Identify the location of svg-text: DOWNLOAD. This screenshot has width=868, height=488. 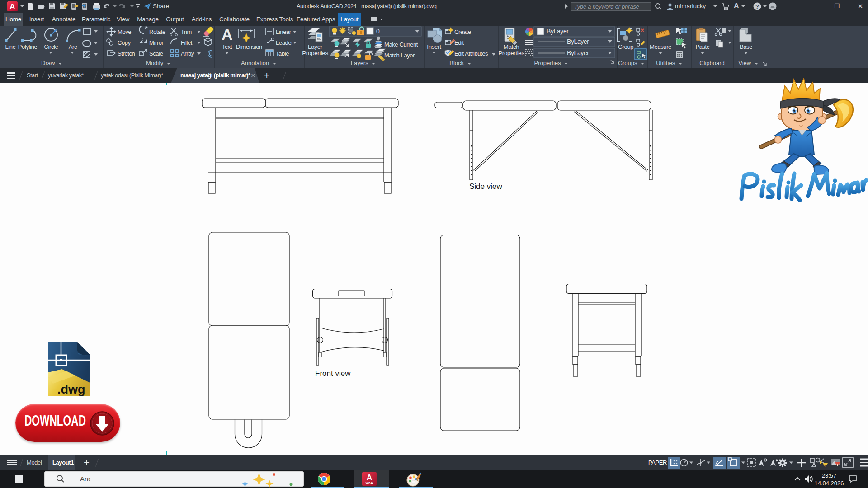
(55, 420).